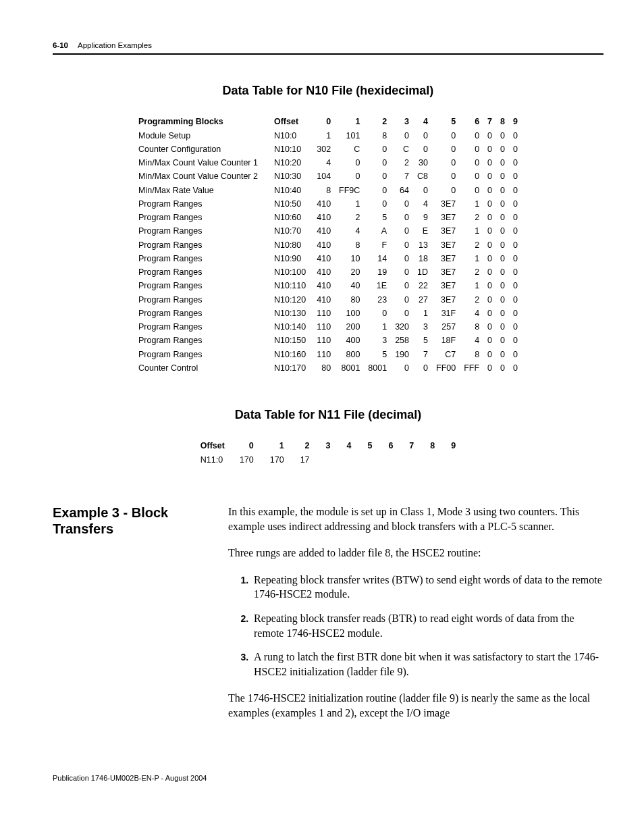 The image size is (644, 834). I want to click on col-1: 1, so click(350, 122).